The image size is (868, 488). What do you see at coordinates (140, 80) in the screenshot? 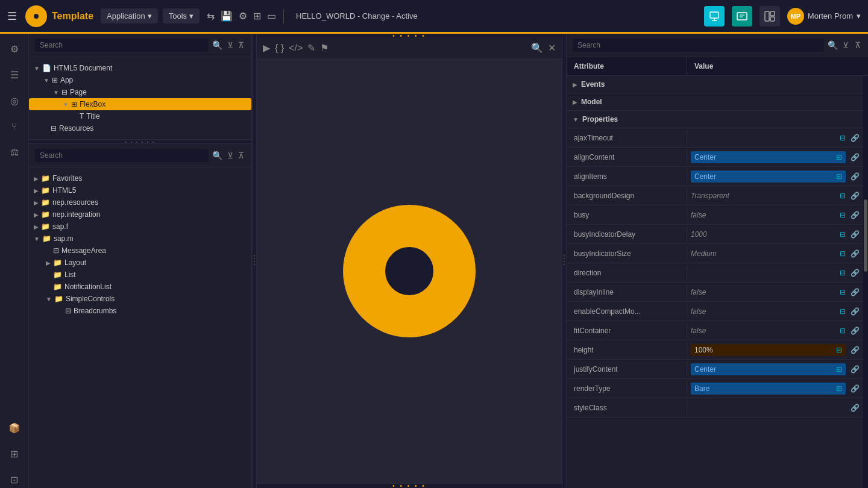
I see `tree-item-app: ▼ ⊞ App` at bounding box center [140, 80].